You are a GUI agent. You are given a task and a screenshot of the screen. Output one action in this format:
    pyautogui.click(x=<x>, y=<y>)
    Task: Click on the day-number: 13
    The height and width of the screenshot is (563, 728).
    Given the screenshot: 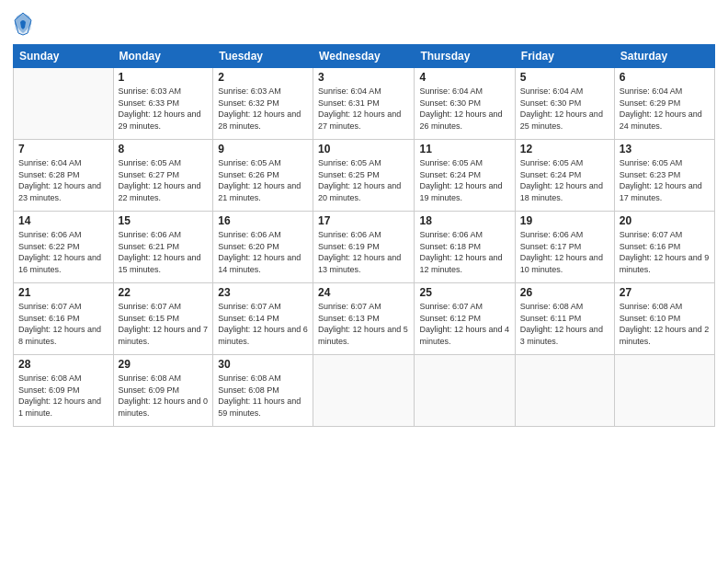 What is the action you would take?
    pyautogui.click(x=665, y=149)
    